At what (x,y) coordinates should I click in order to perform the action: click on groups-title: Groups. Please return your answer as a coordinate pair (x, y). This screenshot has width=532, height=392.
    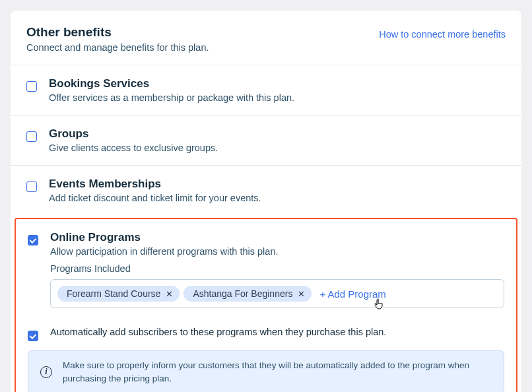
    Looking at the image, I should click on (277, 134).